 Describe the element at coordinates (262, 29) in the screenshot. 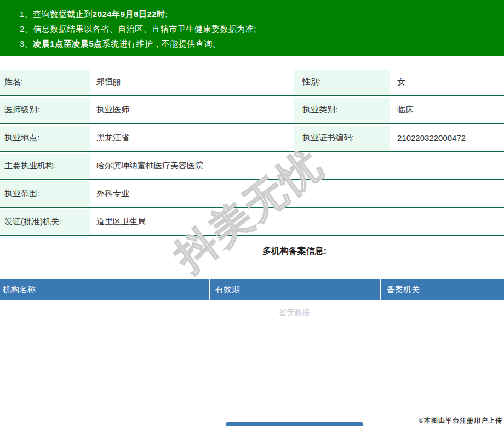

I see `notice-line: 2、信息数据结果以各省、自治区、直辖市卫生健康委数据为准;` at that location.